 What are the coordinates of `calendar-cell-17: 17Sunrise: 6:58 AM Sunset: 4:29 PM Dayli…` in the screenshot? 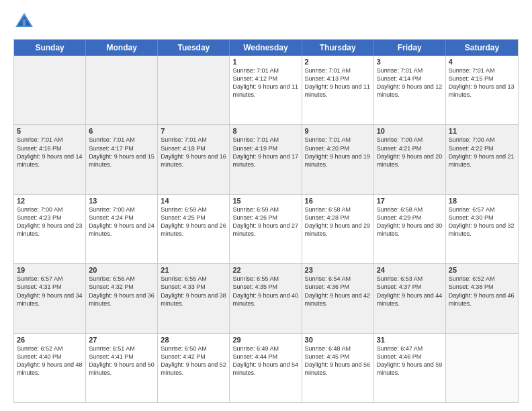 It's located at (410, 229).